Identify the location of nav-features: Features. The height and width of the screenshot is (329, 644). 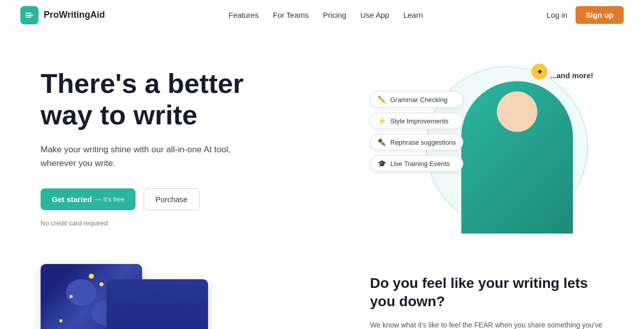
(244, 15).